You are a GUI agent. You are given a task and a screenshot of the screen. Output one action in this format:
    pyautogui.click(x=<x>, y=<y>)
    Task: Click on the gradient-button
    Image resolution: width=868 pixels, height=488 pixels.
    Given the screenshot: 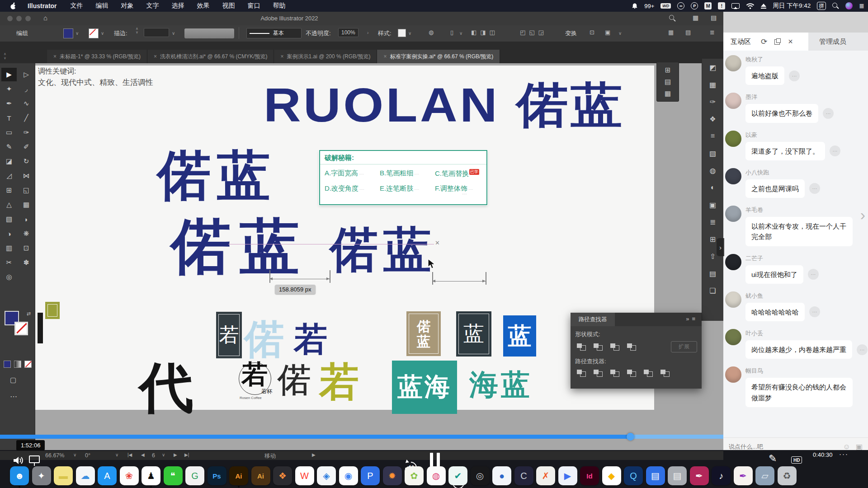 What is the action you would take?
    pyautogui.click(x=18, y=364)
    